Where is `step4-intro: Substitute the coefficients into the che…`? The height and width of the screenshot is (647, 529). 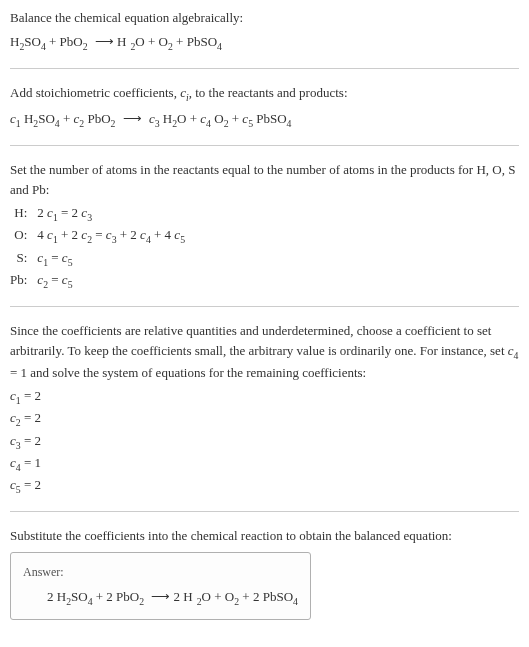 step4-intro: Substitute the coefficients into the che… is located at coordinates (264, 536).